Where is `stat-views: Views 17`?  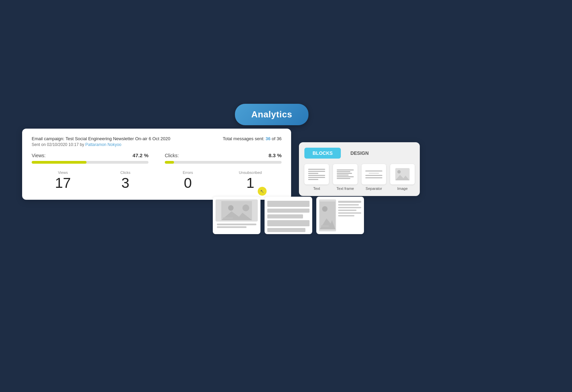
stat-views: Views 17 is located at coordinates (63, 180).